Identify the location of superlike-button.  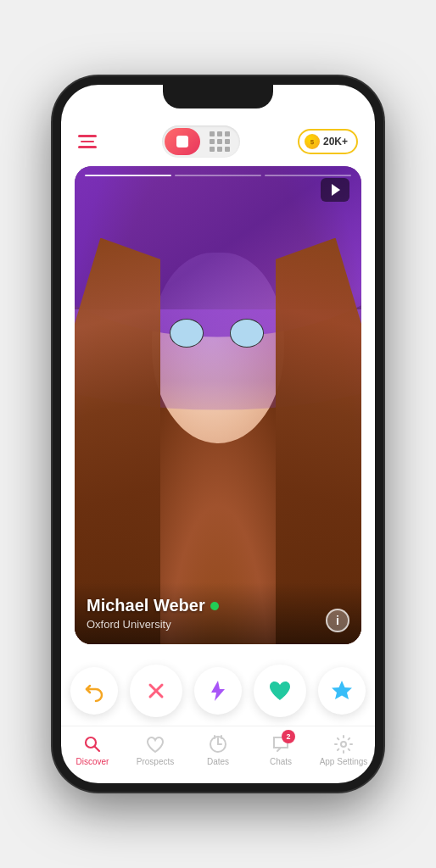
(342, 691).